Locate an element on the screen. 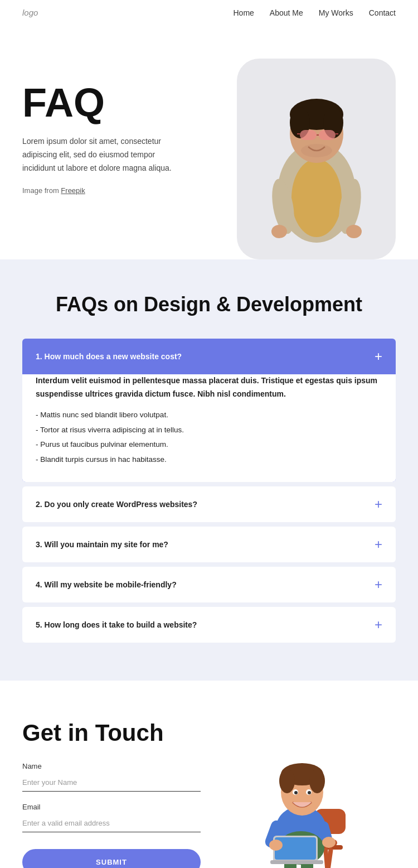  faq-toggle-icon-2: + is located at coordinates (378, 504).